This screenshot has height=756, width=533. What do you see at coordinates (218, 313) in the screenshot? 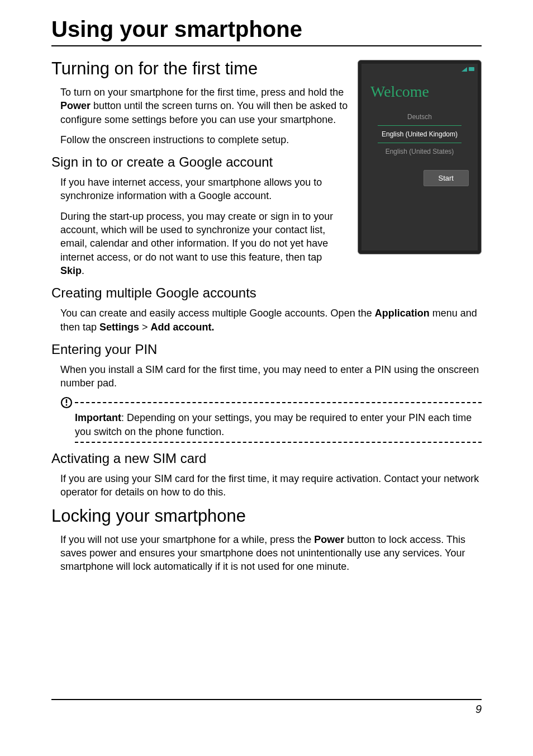
I see `text-fragment: You can create and easily access multipl…` at bounding box center [218, 313].